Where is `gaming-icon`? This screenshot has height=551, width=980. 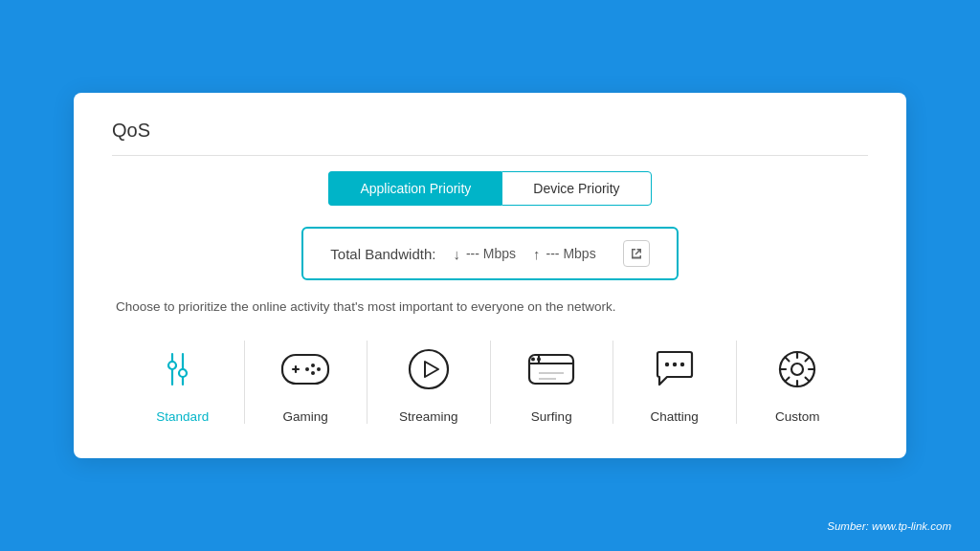 gaming-icon is located at coordinates (305, 369).